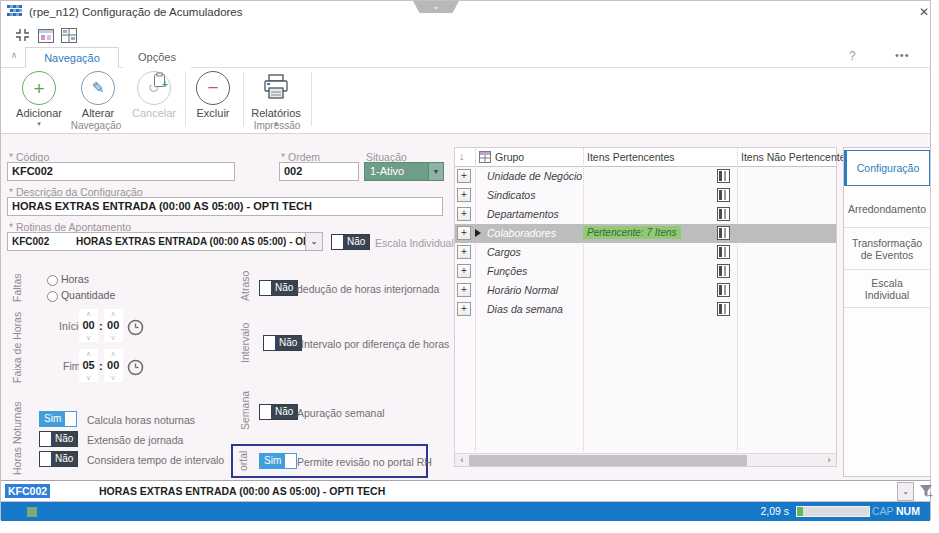 The image size is (939, 533). Describe the element at coordinates (887, 249) in the screenshot. I see `tab-transformacao-eventos: Transformação de Eventos` at that location.